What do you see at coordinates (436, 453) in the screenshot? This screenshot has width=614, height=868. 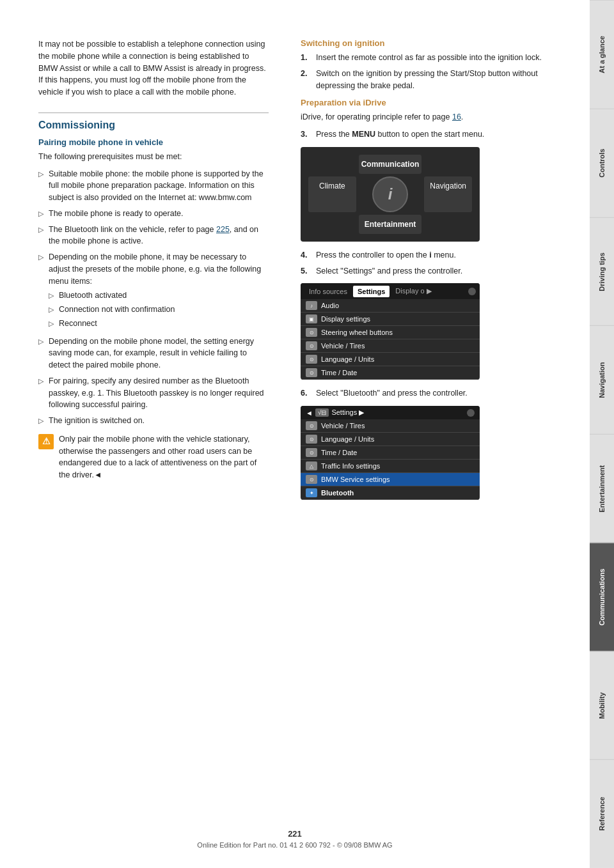 I see `bluetooth-menu-screenshot: ◄ √⊟ Settings ▶ ⊙ Vehicle / Tires ⊙ Lang…` at bounding box center [436, 453].